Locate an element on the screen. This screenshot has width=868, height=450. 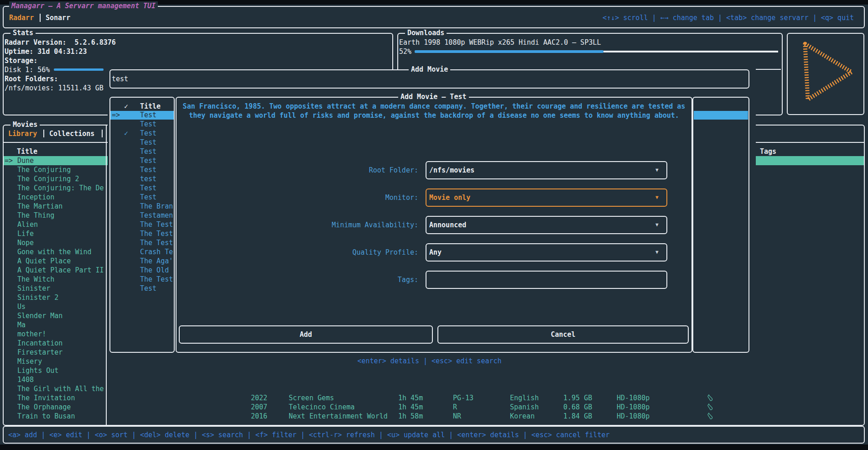
movie-rating: NR is located at coordinates (457, 416).